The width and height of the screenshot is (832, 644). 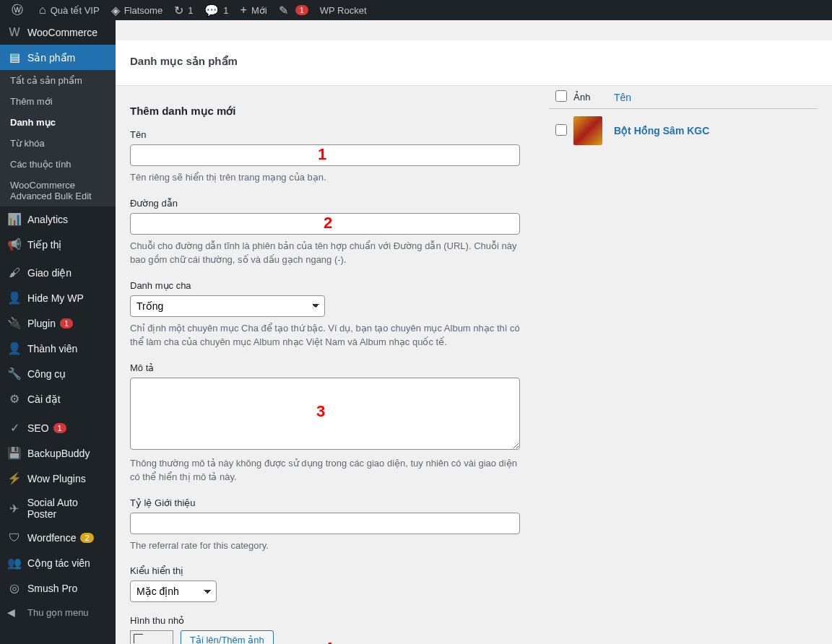 What do you see at coordinates (325, 368) in the screenshot?
I see `desc-label: Mô tả` at bounding box center [325, 368].